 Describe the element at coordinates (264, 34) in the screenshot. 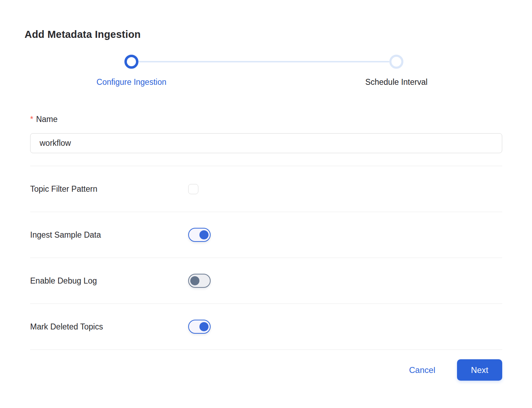

I see `page-title: Add Metadata Ingestion` at that location.